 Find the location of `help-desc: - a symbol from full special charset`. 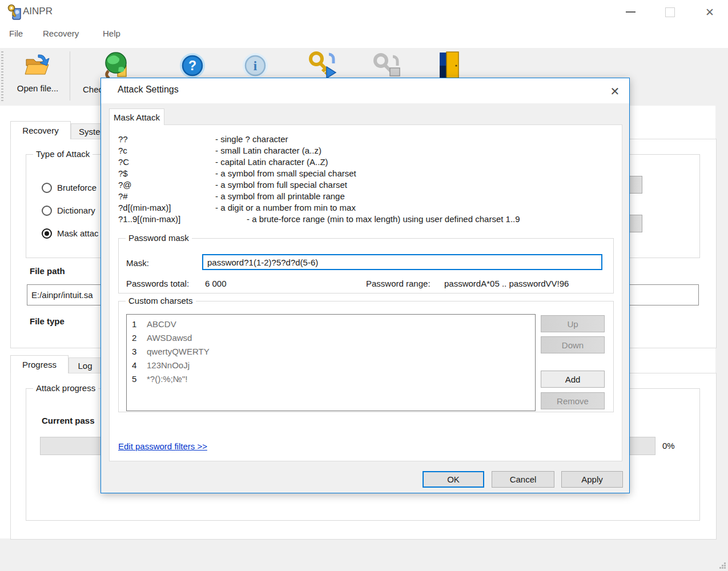

help-desc: - a symbol from full special charset is located at coordinates (281, 185).